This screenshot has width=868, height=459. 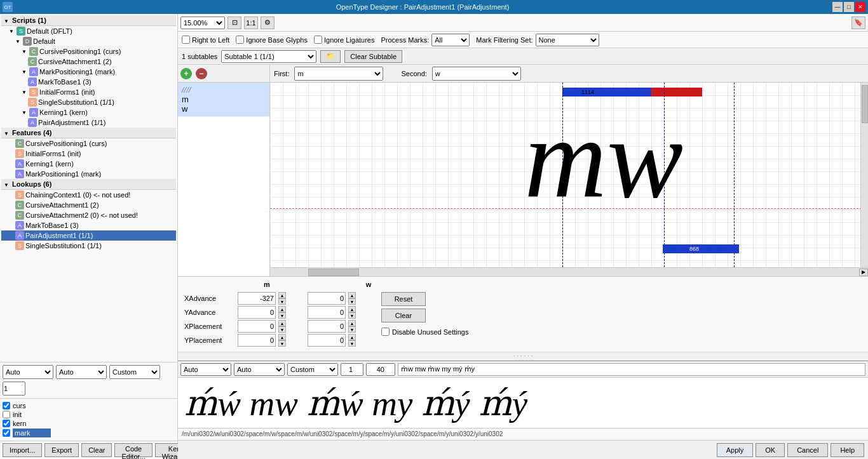 I want to click on add-pair-button: +, so click(x=186, y=74).